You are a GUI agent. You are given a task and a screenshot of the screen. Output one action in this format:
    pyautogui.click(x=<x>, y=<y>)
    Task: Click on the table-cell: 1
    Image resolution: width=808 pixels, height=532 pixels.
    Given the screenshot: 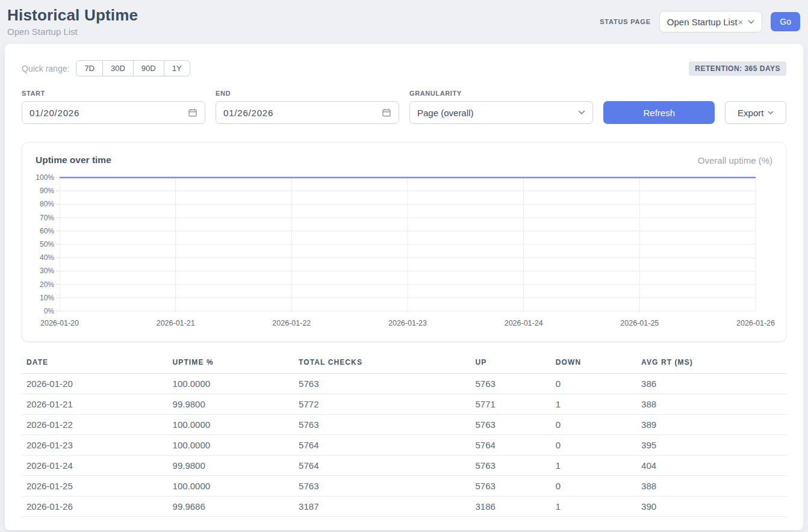 What is the action you would take?
    pyautogui.click(x=594, y=404)
    